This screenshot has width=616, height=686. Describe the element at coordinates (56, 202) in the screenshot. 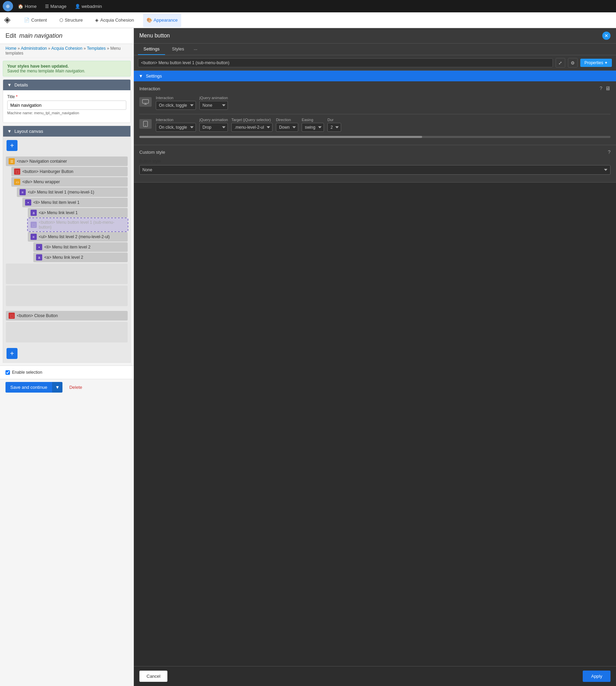

I see `tree-item-li1-label: <li> Menu list item level 1` at that location.